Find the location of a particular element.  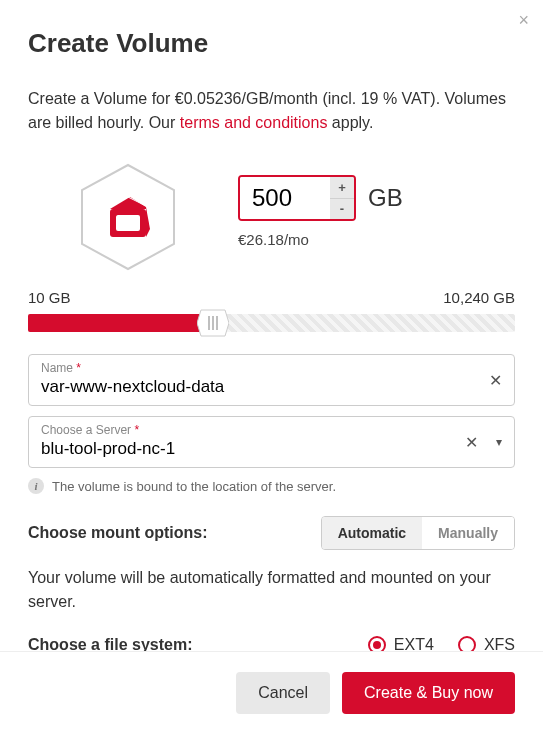

cancel-button: Cancel is located at coordinates (283, 693).